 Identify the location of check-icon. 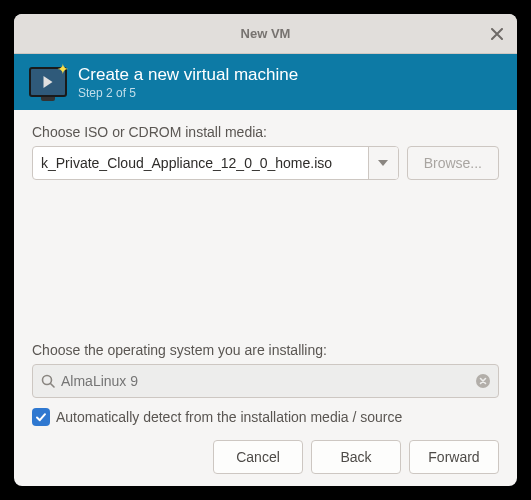
(41, 417).